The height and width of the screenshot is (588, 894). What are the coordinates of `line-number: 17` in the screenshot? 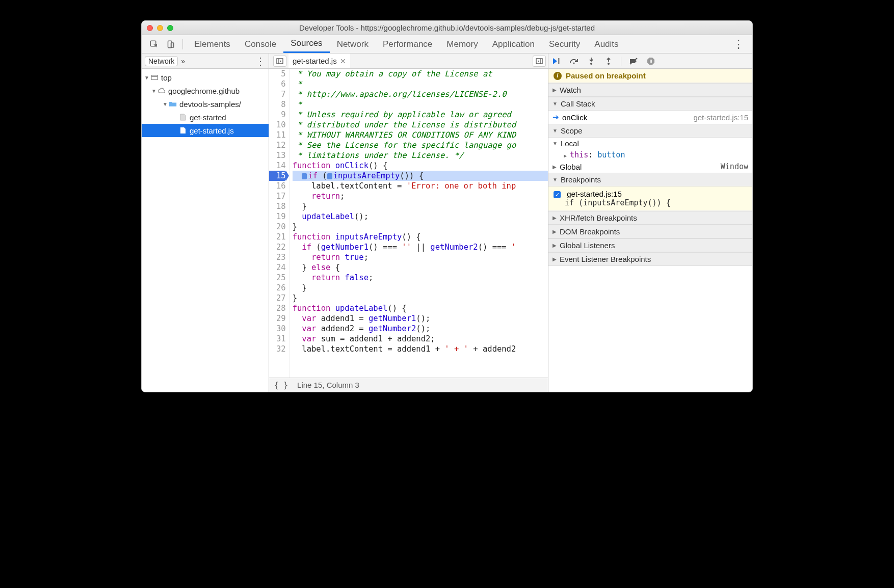 It's located at (277, 196).